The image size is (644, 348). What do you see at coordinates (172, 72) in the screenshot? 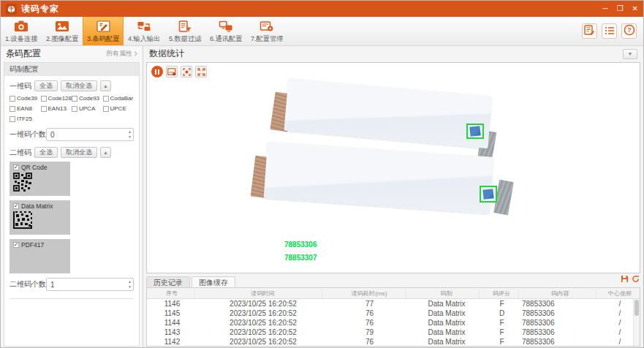
I see `image-button` at bounding box center [172, 72].